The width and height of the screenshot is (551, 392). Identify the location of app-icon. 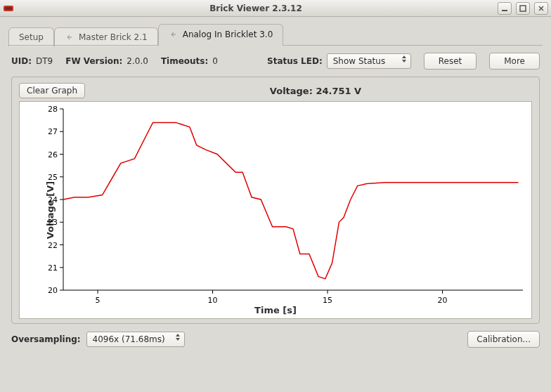
(8, 8).